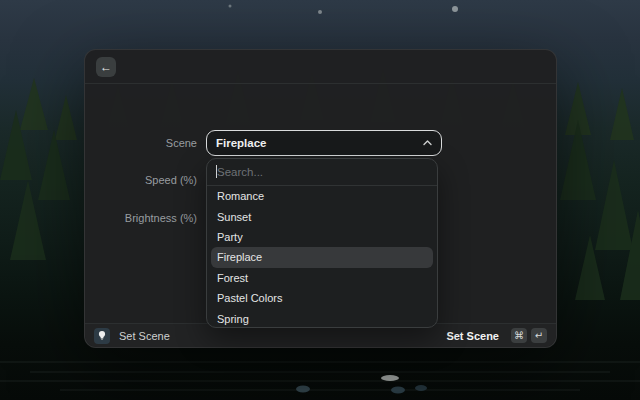  Describe the element at coordinates (322, 318) in the screenshot. I see `dropdown-option-spring: Spring` at that location.